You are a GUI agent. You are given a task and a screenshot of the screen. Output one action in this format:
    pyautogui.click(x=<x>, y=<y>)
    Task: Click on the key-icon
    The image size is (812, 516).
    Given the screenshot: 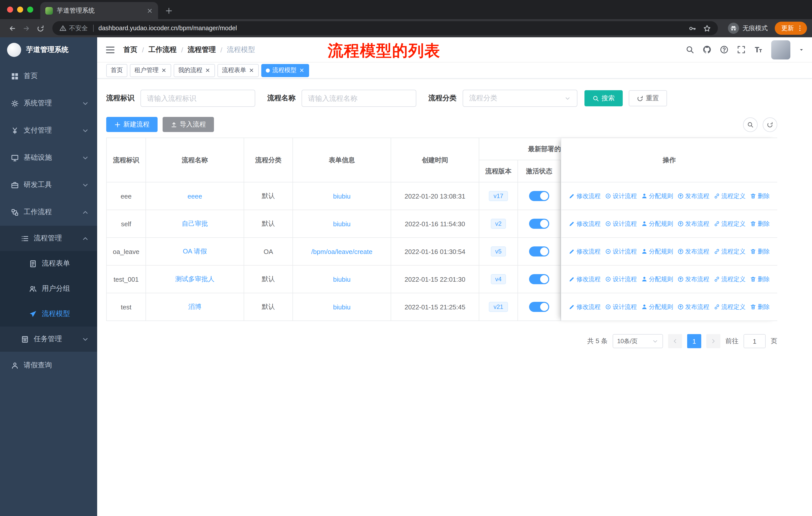 What is the action you would take?
    pyautogui.click(x=693, y=28)
    